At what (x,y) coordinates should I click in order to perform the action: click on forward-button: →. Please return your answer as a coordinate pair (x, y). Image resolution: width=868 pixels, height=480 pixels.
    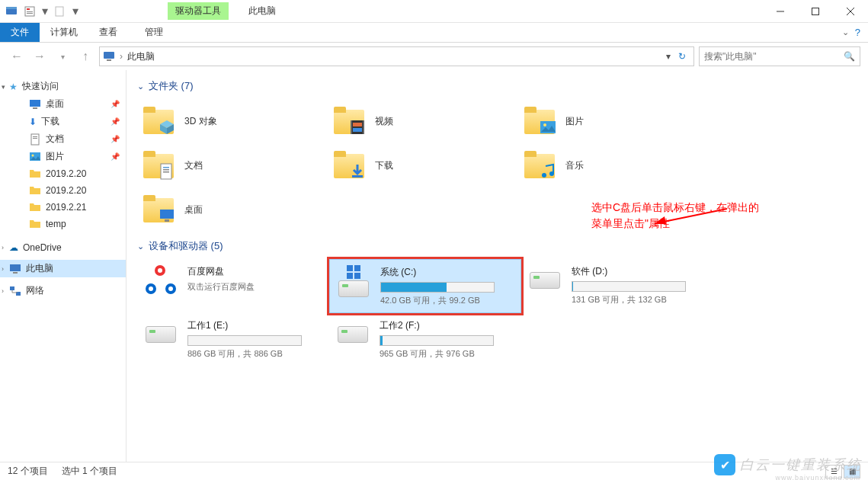
    Looking at the image, I should click on (40, 56).